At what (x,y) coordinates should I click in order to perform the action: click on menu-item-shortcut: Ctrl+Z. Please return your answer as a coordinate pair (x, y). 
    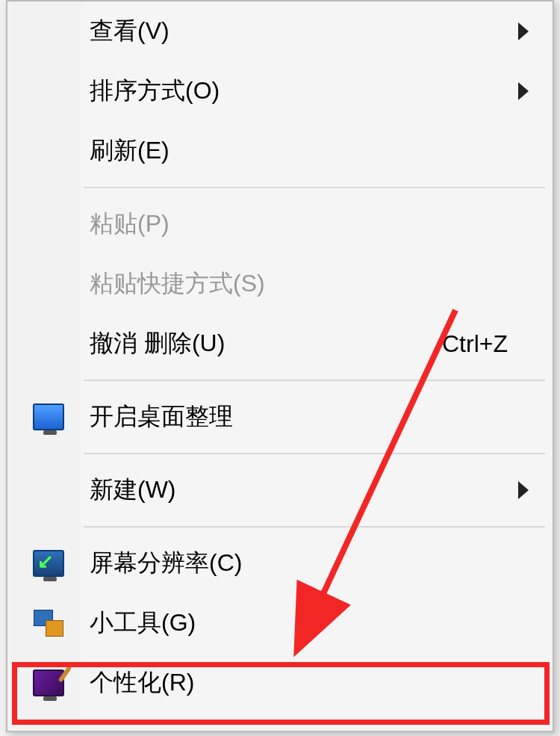
    Looking at the image, I should click on (475, 344).